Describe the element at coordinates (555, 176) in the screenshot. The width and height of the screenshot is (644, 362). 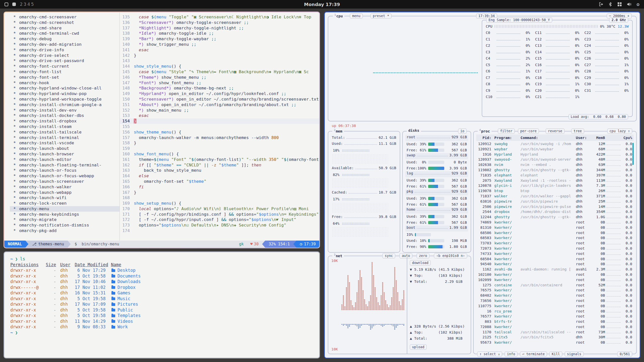
I see `process-row: 71835elephantelephantdhh397M0.0` at that location.